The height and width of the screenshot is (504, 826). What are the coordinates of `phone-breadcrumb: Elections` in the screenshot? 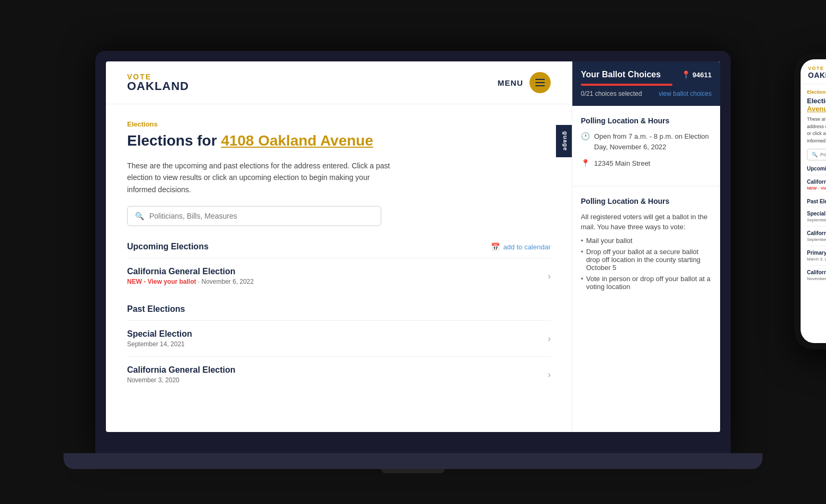 It's located at (816, 92).